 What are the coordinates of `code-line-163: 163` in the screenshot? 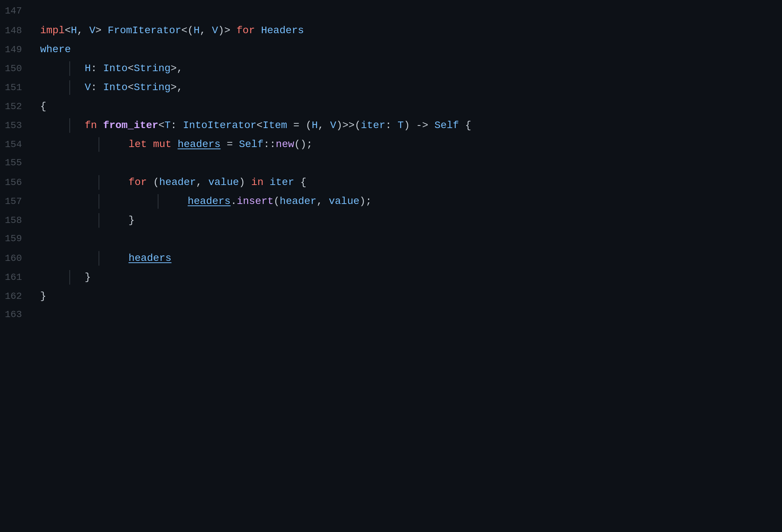 It's located at (391, 317).